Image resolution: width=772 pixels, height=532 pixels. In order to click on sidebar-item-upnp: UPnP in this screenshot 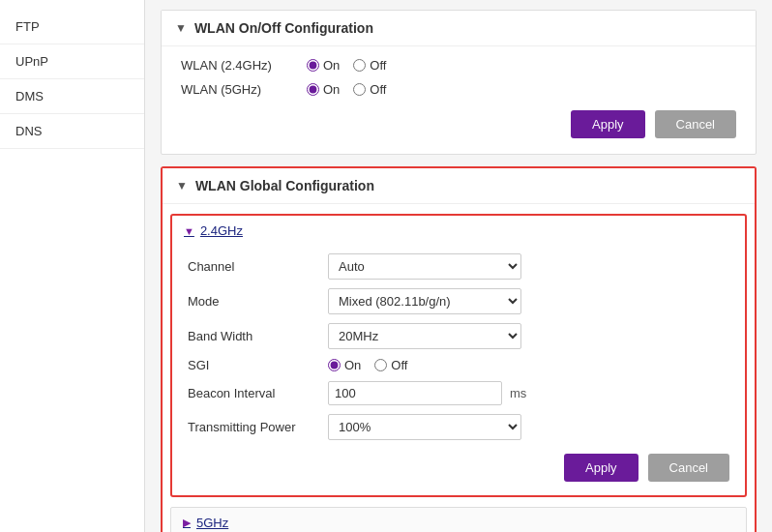, I will do `click(72, 62)`.